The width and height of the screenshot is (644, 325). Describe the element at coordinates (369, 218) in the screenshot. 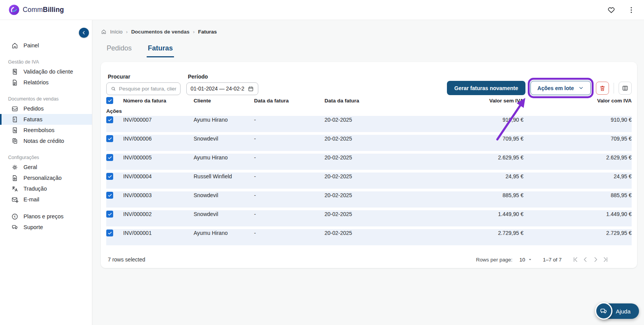

I see `table-row: INV/000002Snowdevil-20-02-20251.449,90 €…` at that location.